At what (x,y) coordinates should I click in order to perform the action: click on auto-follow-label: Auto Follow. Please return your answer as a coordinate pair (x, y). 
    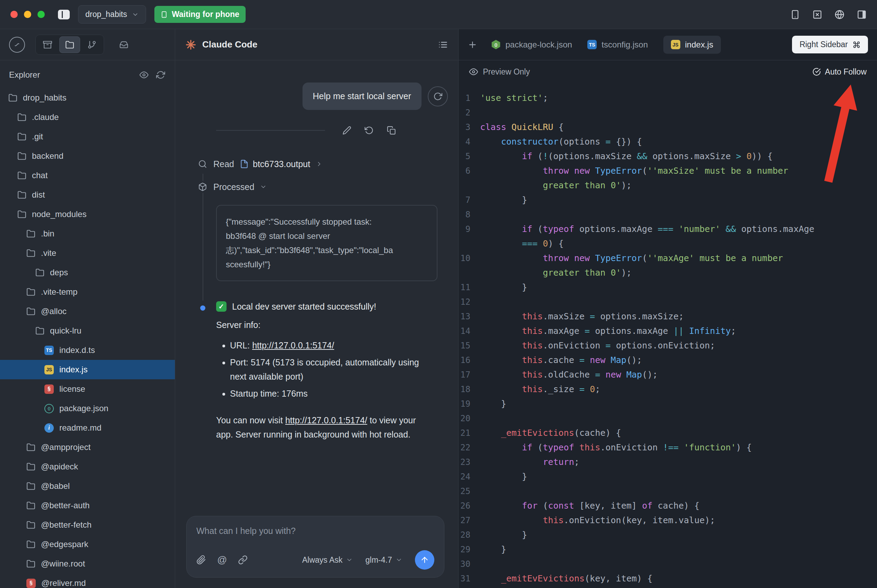
    Looking at the image, I should click on (846, 72).